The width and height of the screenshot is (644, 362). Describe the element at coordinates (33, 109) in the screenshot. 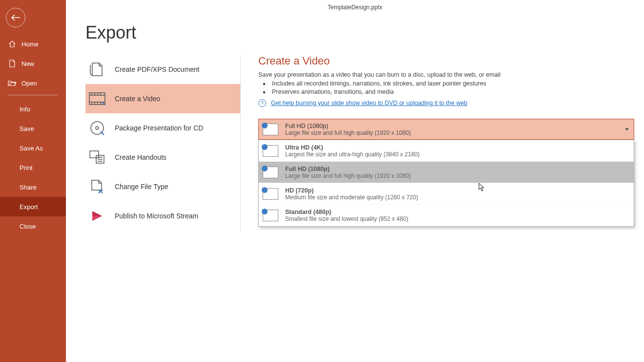

I see `sidebar-item-info: Info` at that location.